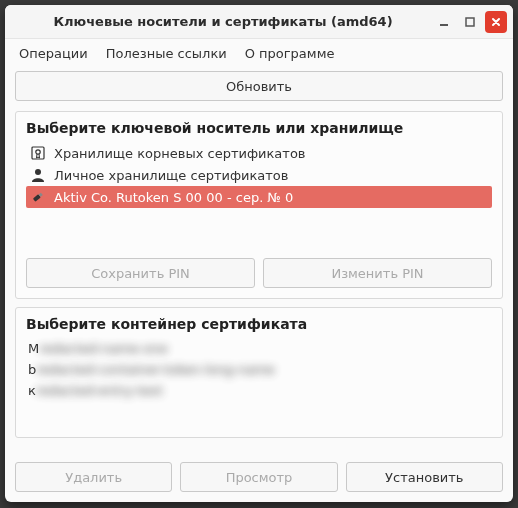 This screenshot has height=508, width=518. I want to click on delete-button-label: Удалить, so click(94, 478).